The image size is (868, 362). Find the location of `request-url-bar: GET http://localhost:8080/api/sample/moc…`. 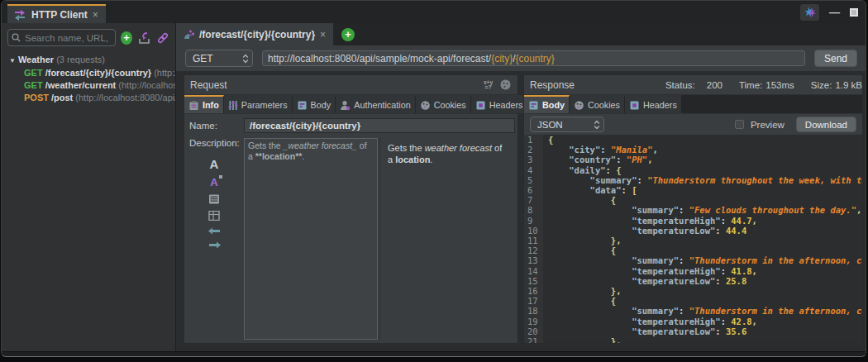

request-url-bar: GET http://localhost:8080/api/sample/moc… is located at coordinates (521, 58).